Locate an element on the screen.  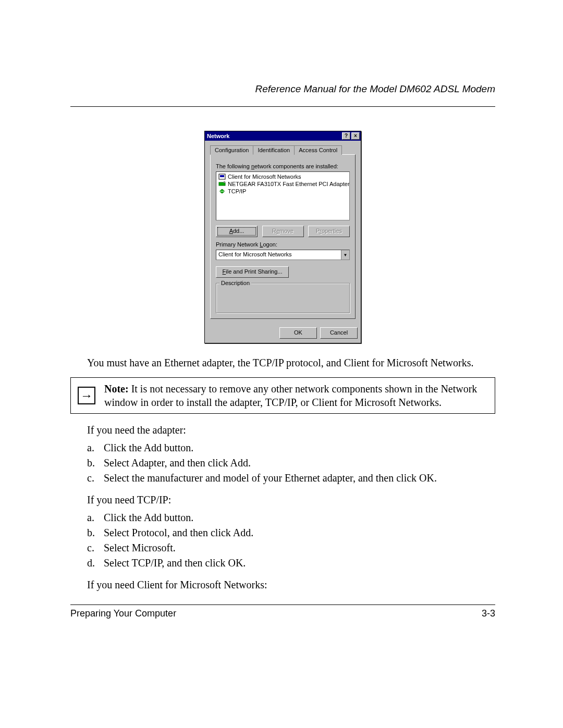
note-icon-wrap: → is located at coordinates (87, 396).